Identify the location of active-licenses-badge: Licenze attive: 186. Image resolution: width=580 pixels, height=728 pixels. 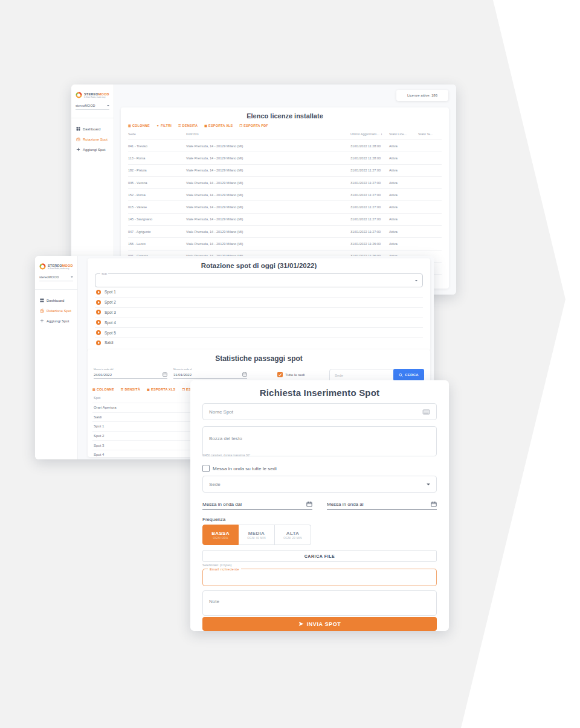
(422, 95).